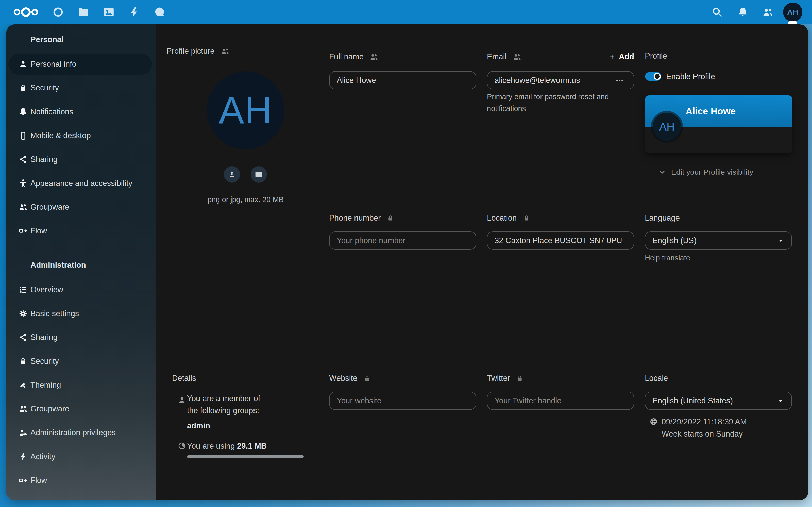 This screenshot has height=507, width=812. I want to click on share-icon, so click(23, 337).